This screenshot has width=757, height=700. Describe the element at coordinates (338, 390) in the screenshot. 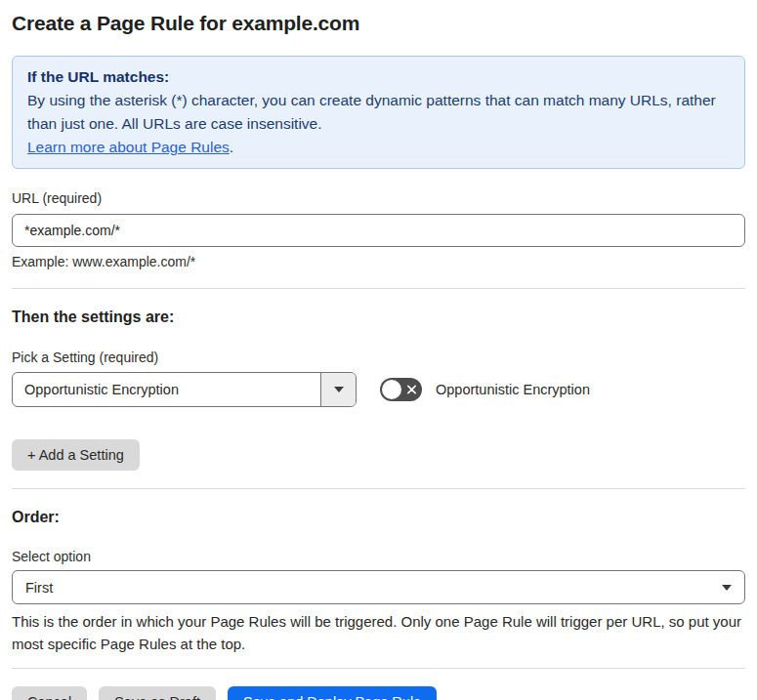

I see `setting-picker-arrow-button` at that location.